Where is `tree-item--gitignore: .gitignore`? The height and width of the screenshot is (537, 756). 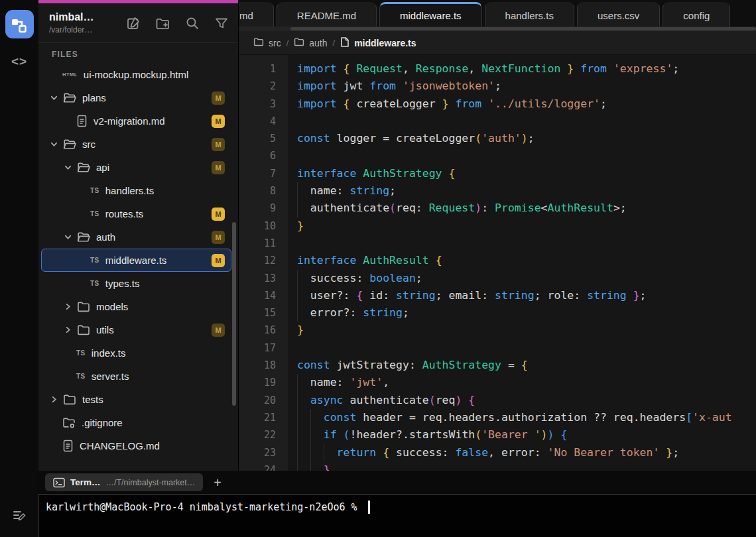
tree-item--gitignore: .gitignore is located at coordinates (137, 423).